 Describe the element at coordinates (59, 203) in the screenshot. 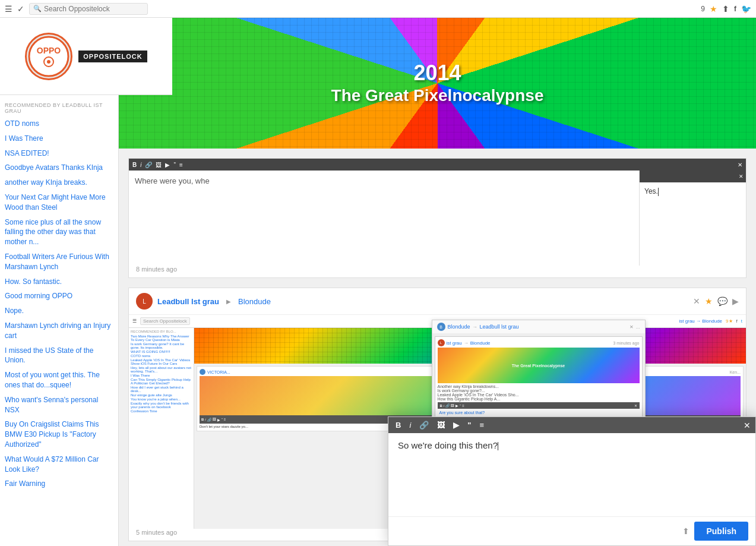

I see `sidebar-item-5: Your Next Car Might Have More Wood than …` at that location.